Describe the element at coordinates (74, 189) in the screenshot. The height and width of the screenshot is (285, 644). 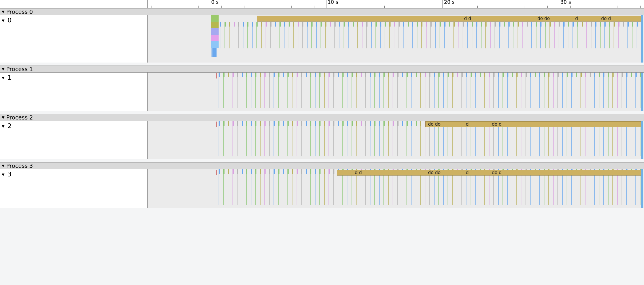
I see `thread-gutter: ▼3` at that location.